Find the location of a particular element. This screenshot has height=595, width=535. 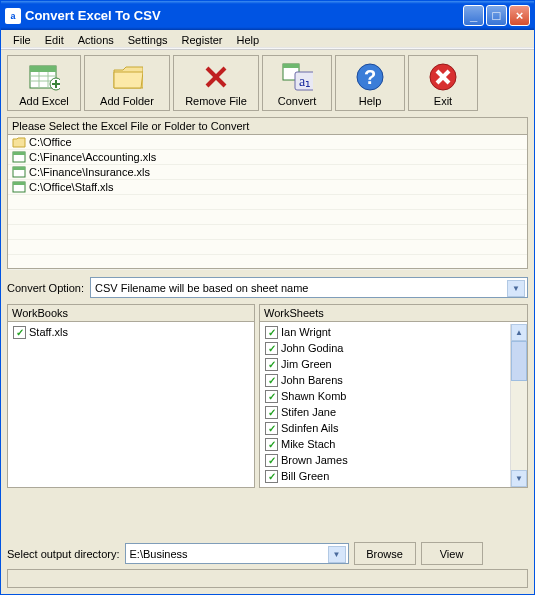

convert-option-label: Convert Option: is located at coordinates (46, 288).